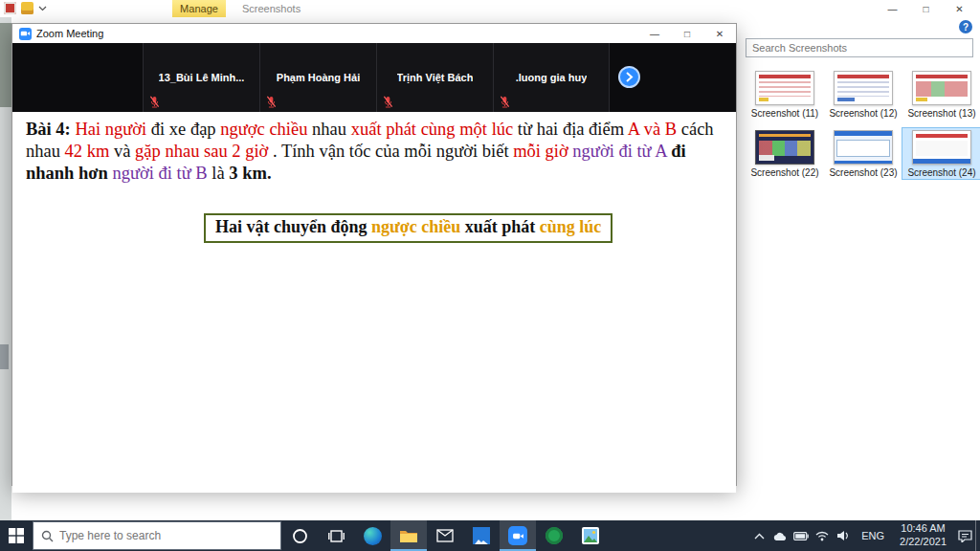 This screenshot has height=551, width=980. I want to click on language-indicator: ENG, so click(873, 536).